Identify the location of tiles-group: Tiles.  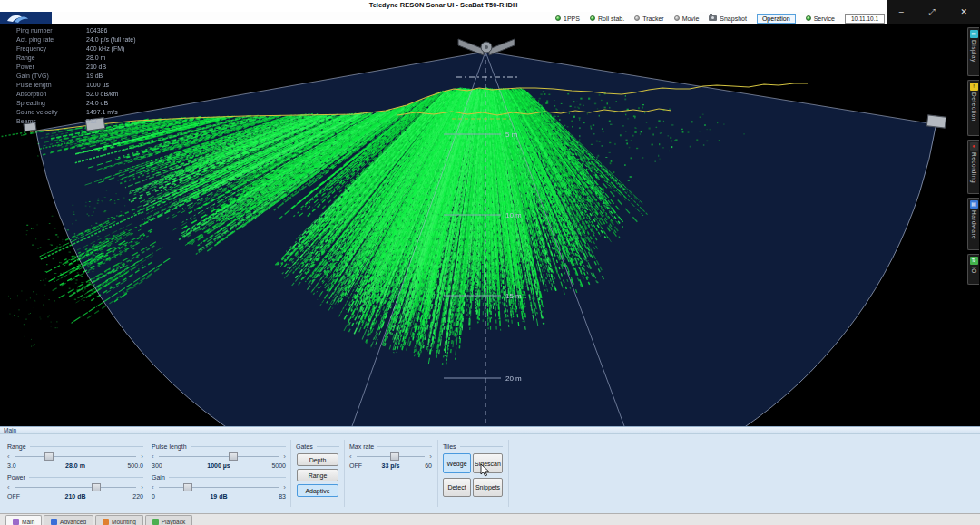
(473, 446).